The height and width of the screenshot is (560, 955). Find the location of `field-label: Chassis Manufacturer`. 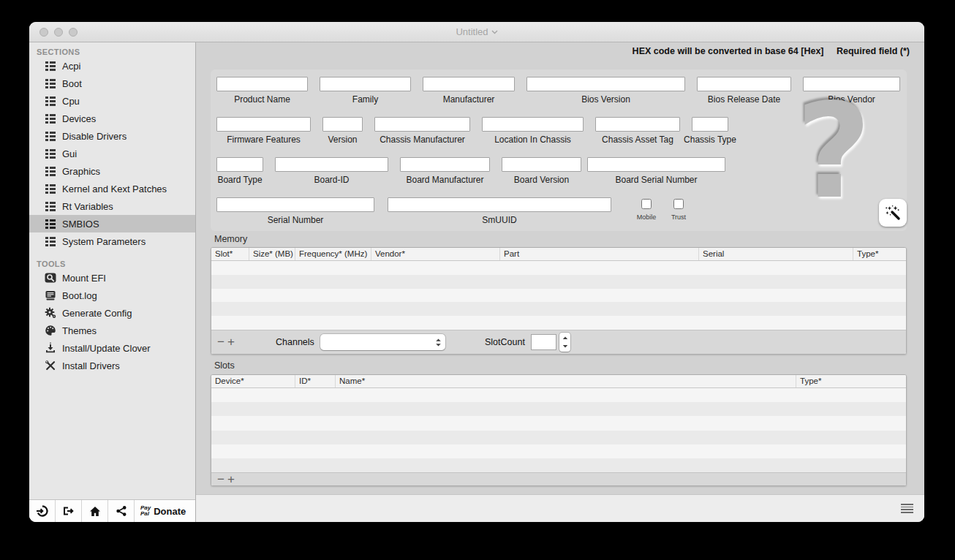

field-label: Chassis Manufacturer is located at coordinates (423, 140).